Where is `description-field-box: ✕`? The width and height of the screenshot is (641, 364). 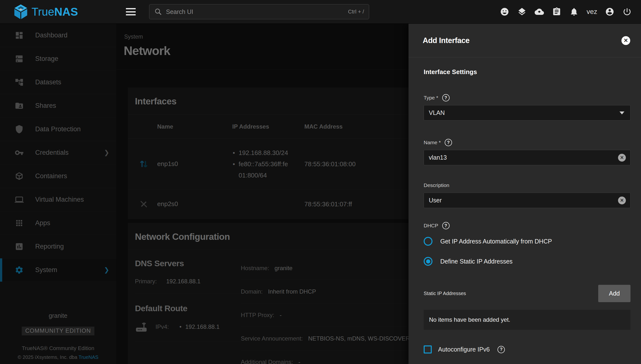 description-field-box: ✕ is located at coordinates (527, 200).